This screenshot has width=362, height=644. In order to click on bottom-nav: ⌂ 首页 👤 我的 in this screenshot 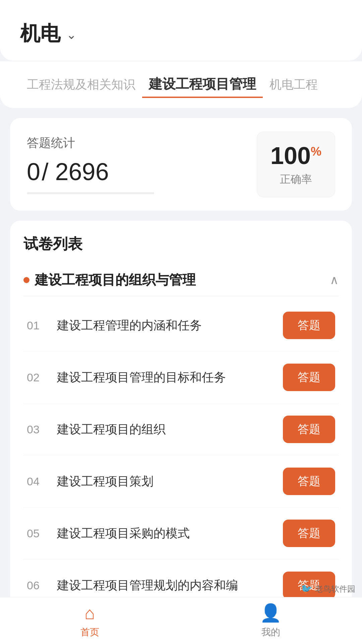, I will do `click(181, 621)`.